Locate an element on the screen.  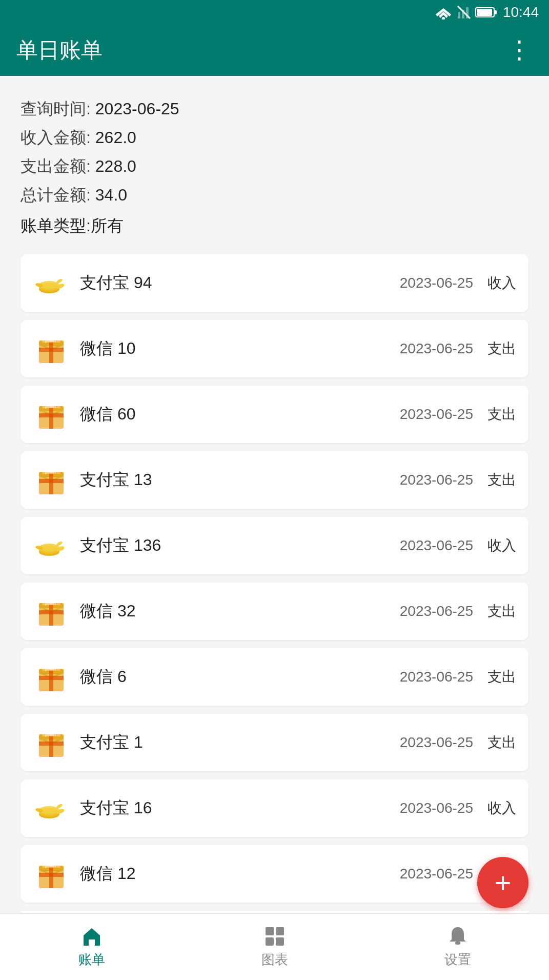
total-row: 总计金额: 34.0 is located at coordinates (275, 195).